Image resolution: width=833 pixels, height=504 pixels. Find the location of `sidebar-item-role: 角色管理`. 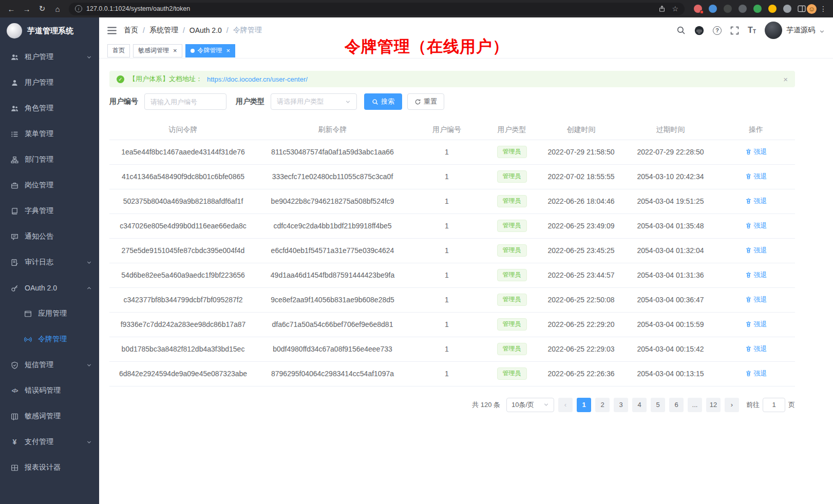

sidebar-item-role: 角色管理 is located at coordinates (49, 108).